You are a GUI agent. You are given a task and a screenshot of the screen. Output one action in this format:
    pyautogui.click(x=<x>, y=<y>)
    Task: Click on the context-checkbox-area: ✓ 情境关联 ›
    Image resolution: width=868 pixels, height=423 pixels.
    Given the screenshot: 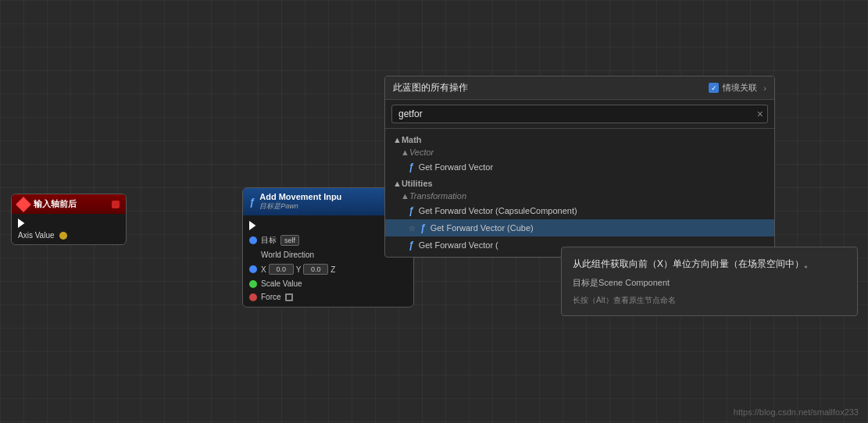 What is the action you would take?
    pyautogui.click(x=738, y=87)
    